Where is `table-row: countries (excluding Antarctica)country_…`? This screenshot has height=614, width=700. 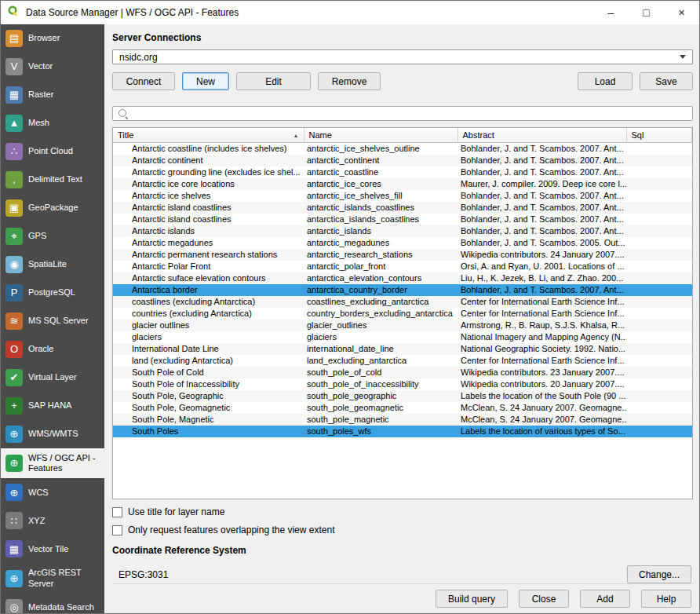 table-row: countries (excluding Antarctica)country_… is located at coordinates (403, 314).